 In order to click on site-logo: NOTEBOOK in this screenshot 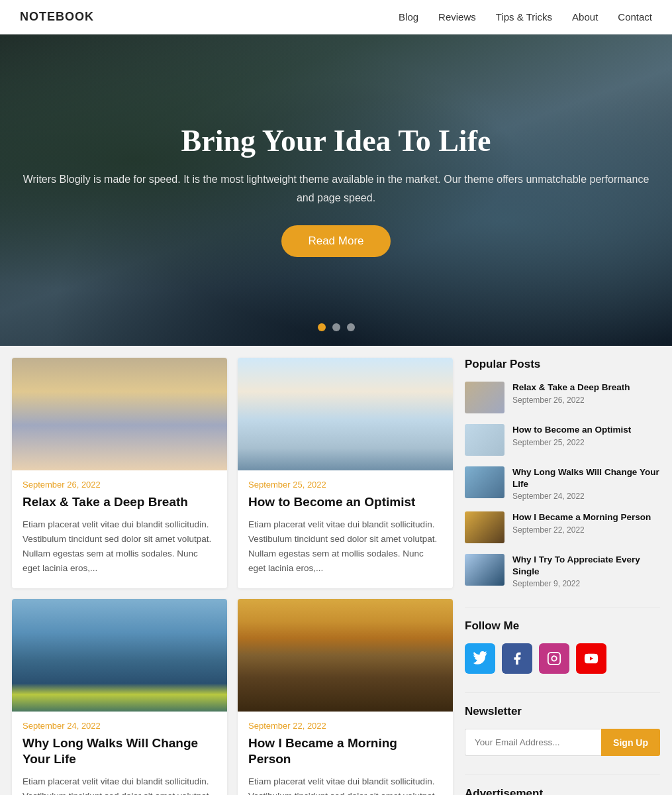, I will do `click(57, 17)`.